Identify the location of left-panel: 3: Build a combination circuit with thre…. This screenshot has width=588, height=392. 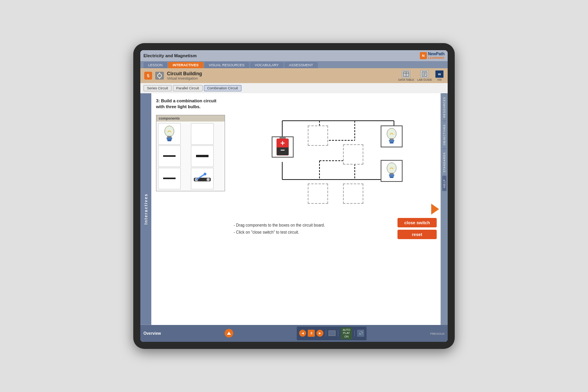
(191, 209).